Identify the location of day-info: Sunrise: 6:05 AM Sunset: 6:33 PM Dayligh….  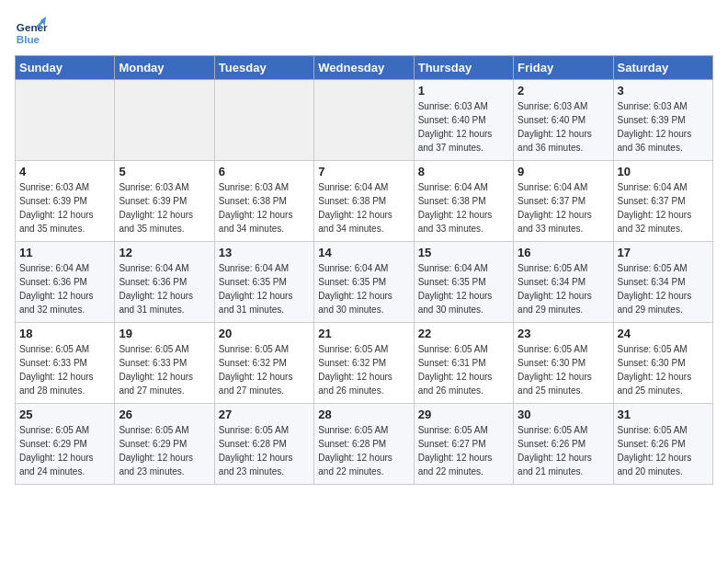
(64, 370).